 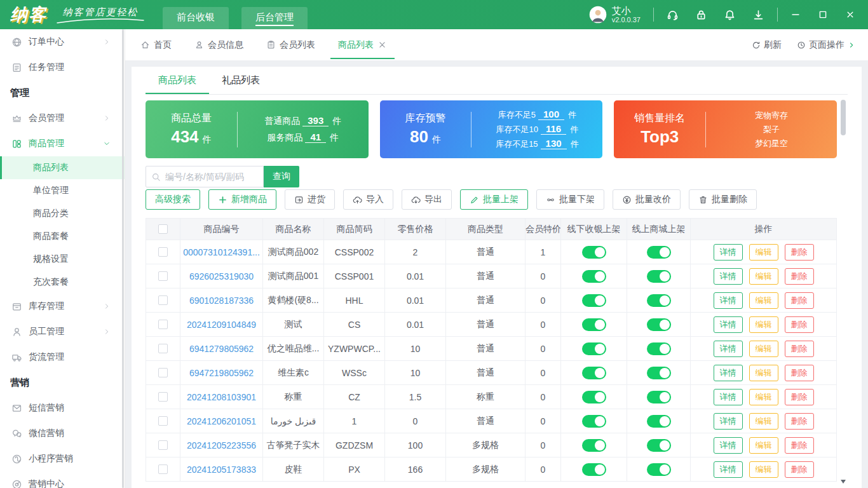 I want to click on goods-code-link: 6901028187336, so click(x=221, y=301).